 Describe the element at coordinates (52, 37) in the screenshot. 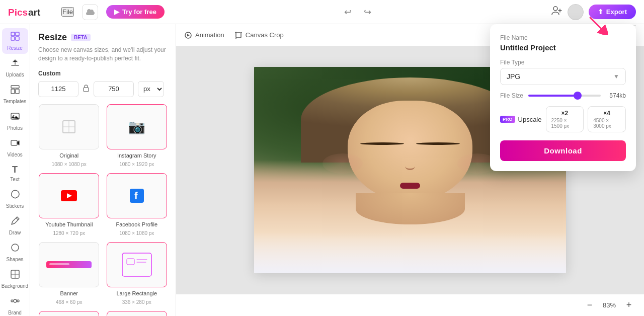

I see `resize-title-text: Resize` at that location.